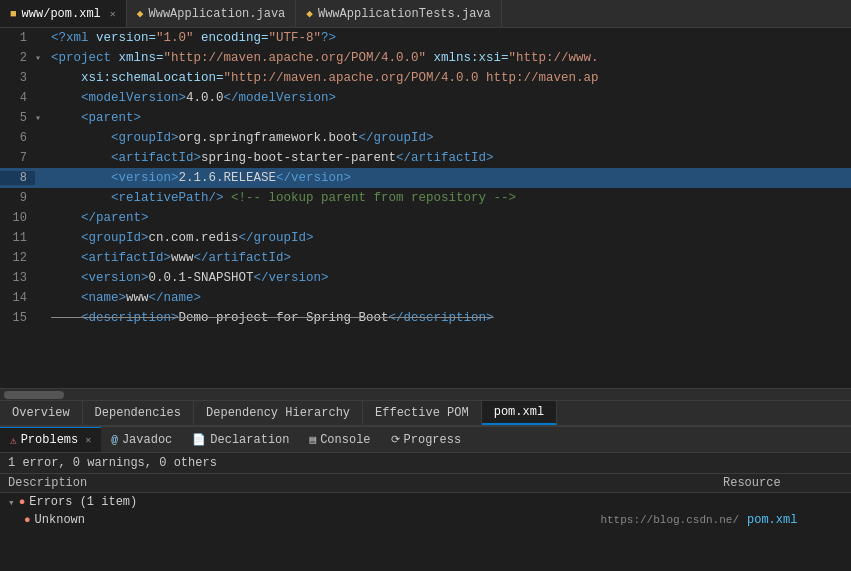 Image resolution: width=851 pixels, height=571 pixels. Describe the element at coordinates (296, 38) in the screenshot. I see `xml-encoding-val: "UTF-8"` at that location.